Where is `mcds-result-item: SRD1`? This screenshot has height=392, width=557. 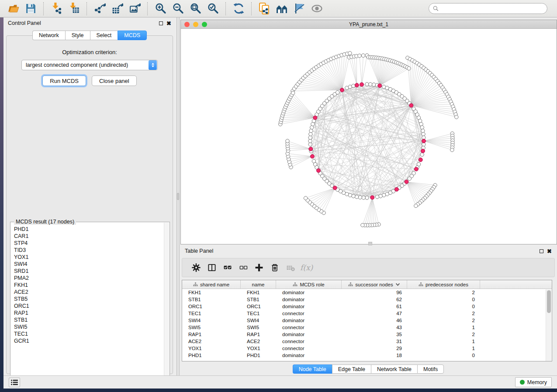
mcds-result-item: SRD1 is located at coordinates (89, 271).